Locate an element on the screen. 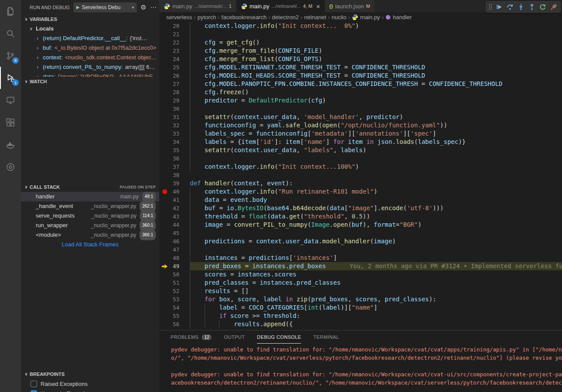 The width and height of the screenshot is (562, 392). line-content: for box, score, label in zip(pred_boxes,… is located at coordinates (376, 299).